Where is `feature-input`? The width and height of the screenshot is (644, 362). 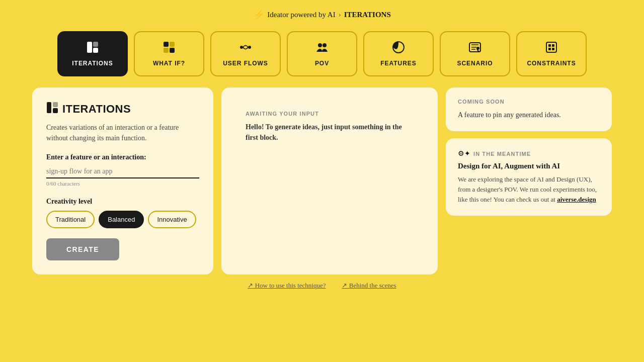
feature-input is located at coordinates (123, 172).